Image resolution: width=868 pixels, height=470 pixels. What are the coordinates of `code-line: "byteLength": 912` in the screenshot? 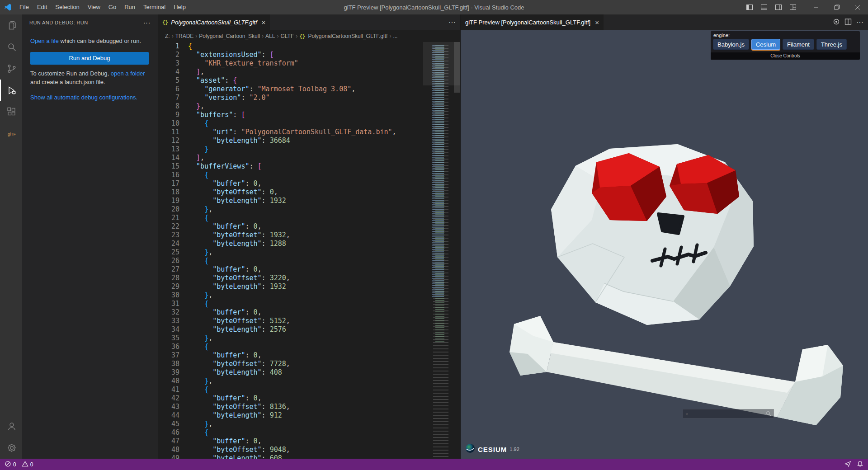 It's located at (308, 416).